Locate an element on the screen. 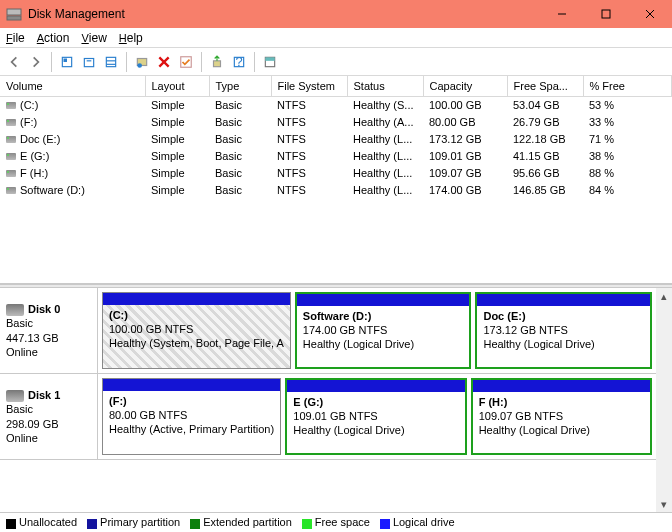  col-status: Status is located at coordinates (385, 86).